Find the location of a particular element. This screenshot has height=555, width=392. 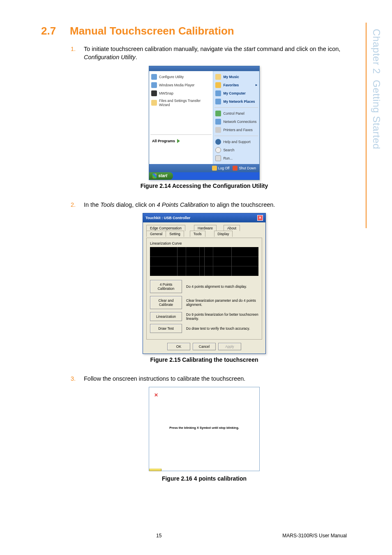

run-icon is located at coordinates (218, 158).